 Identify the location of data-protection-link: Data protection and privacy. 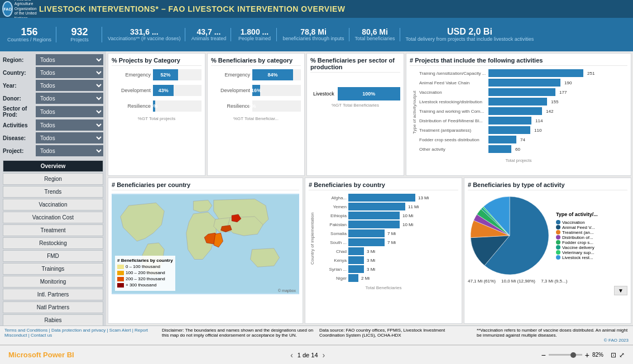
(78, 331).